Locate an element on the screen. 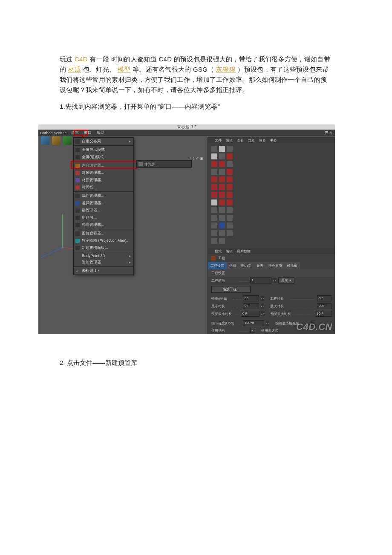  menu-item-projection-man: 数字绘图 (Projection Man)... is located at coordinates (104, 240).